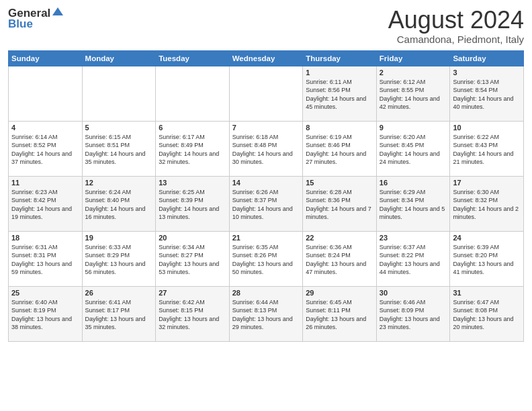 The height and width of the screenshot is (411, 532). Describe the element at coordinates (340, 128) in the screenshot. I see `day-number: 8` at that location.